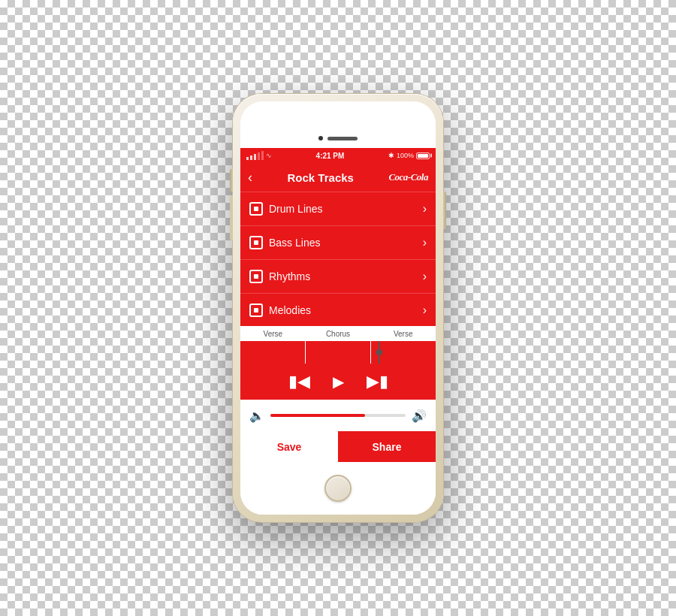 The height and width of the screenshot is (616, 676). Describe the element at coordinates (338, 382) in the screenshot. I see `play-button: ▶` at that location.